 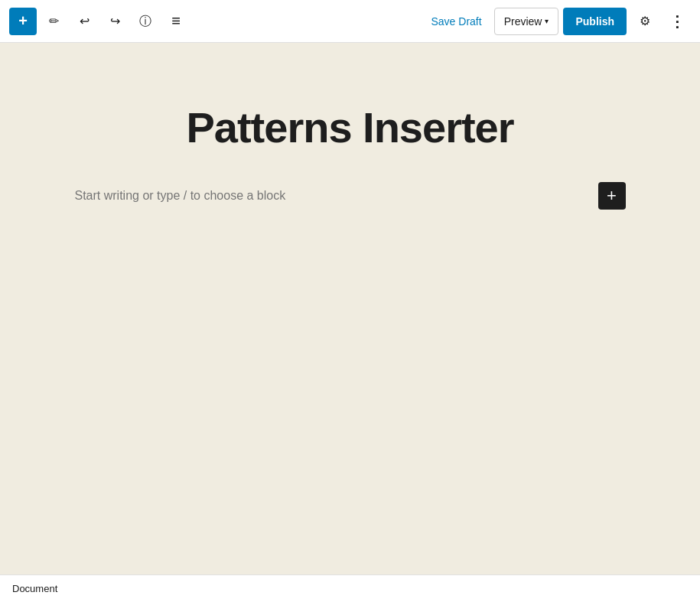 What do you see at coordinates (176, 21) in the screenshot?
I see `list-view-icon` at bounding box center [176, 21].